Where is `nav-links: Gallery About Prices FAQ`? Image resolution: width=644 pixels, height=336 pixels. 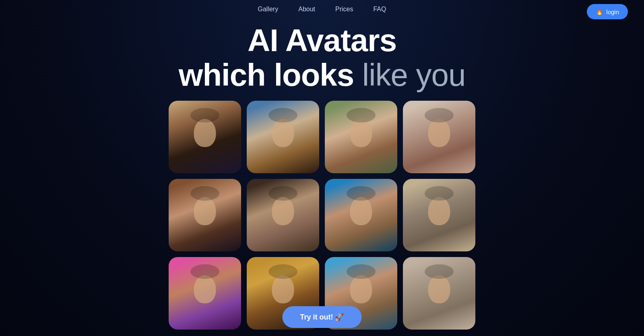
nav-links: Gallery About Prices FAQ is located at coordinates (322, 9).